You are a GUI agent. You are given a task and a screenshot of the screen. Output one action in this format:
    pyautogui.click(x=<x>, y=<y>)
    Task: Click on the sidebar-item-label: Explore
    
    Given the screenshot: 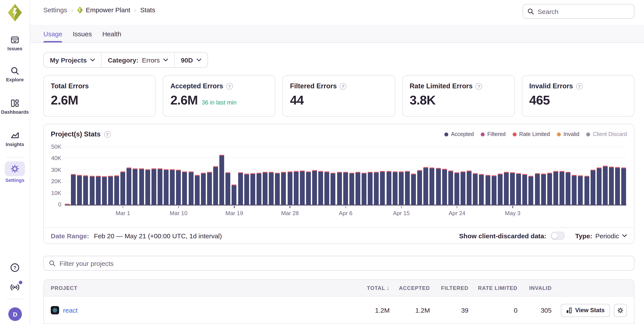 What is the action you would take?
    pyautogui.click(x=15, y=79)
    